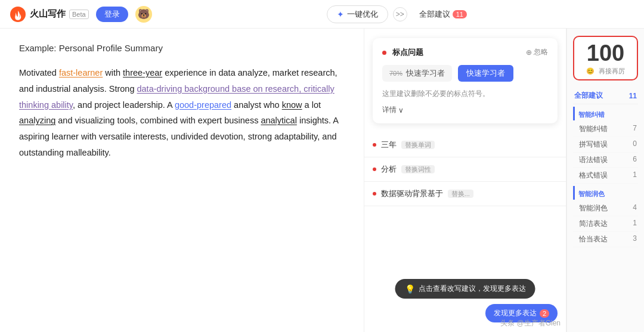 The image size is (644, 332). Describe the element at coordinates (593, 209) in the screenshot. I see `score-color-label: 智能润色` at that location.